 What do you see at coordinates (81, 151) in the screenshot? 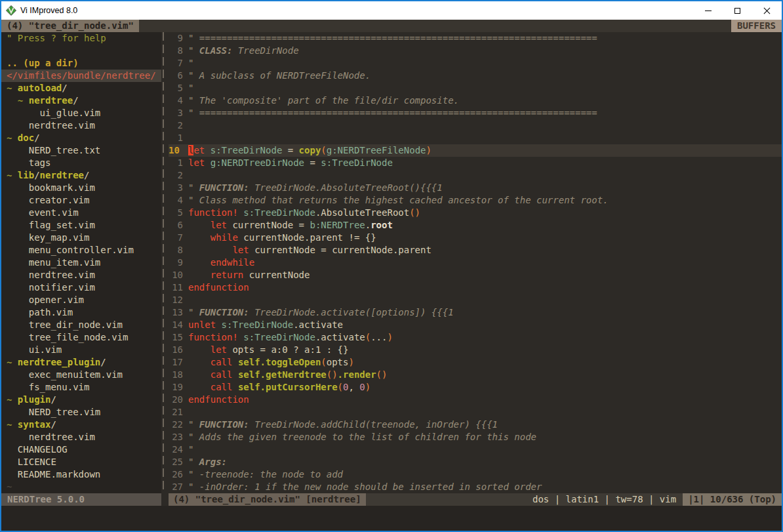
I see `tree-item: NERD_tree.txt` at bounding box center [81, 151].